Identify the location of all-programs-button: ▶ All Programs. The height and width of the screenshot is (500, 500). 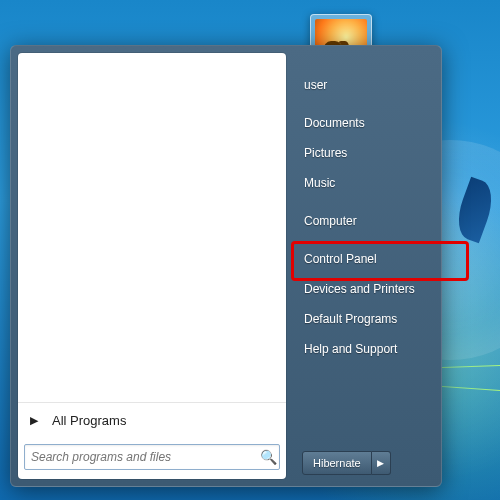
(152, 420).